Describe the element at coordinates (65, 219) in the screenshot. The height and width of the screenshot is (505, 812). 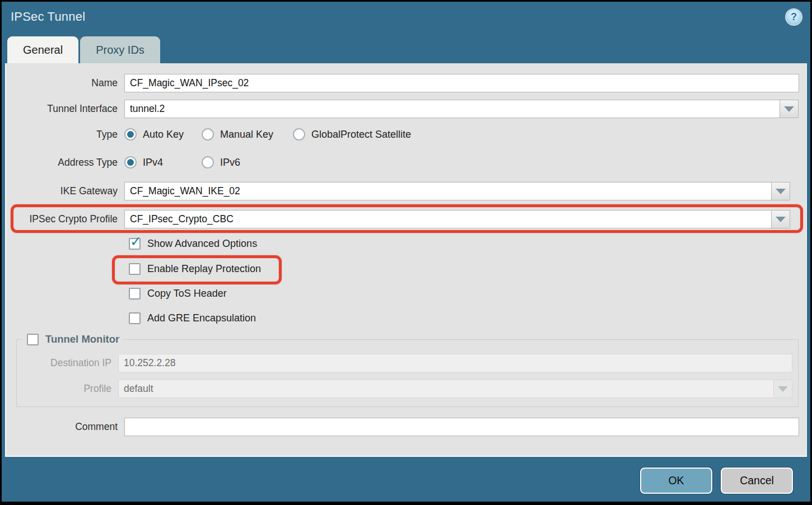
I see `ipsec-crypto-profile-label: IPSec Crypto Profile` at that location.